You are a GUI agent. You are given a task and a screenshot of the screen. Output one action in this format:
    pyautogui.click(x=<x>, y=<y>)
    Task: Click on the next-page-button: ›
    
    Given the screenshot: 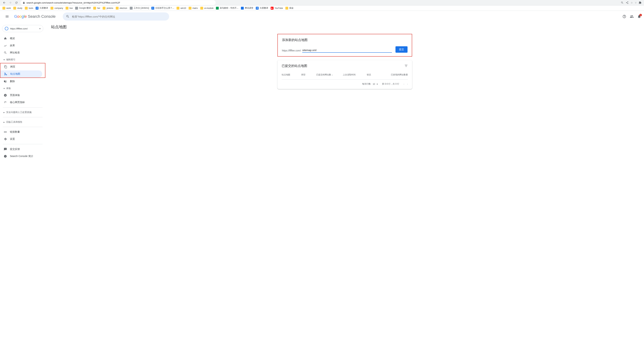 What is the action you would take?
    pyautogui.click(x=408, y=84)
    